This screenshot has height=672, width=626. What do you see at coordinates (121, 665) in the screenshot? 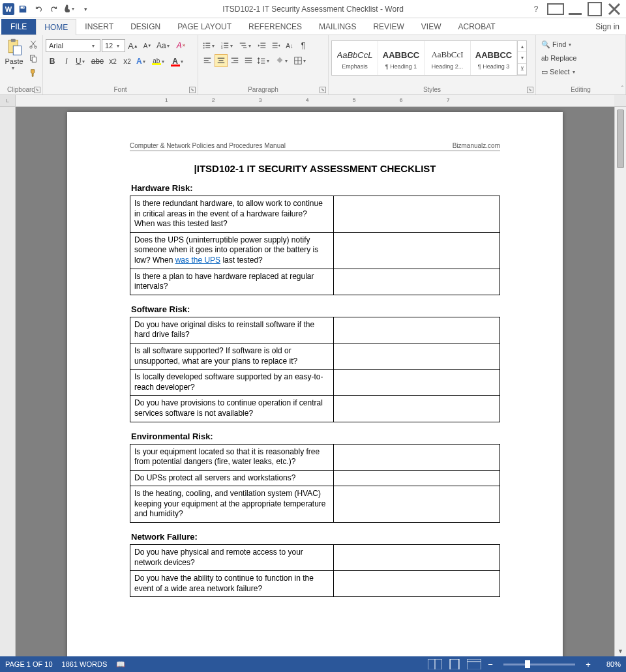
I see `spellcheck-icon: 📖` at bounding box center [121, 665].